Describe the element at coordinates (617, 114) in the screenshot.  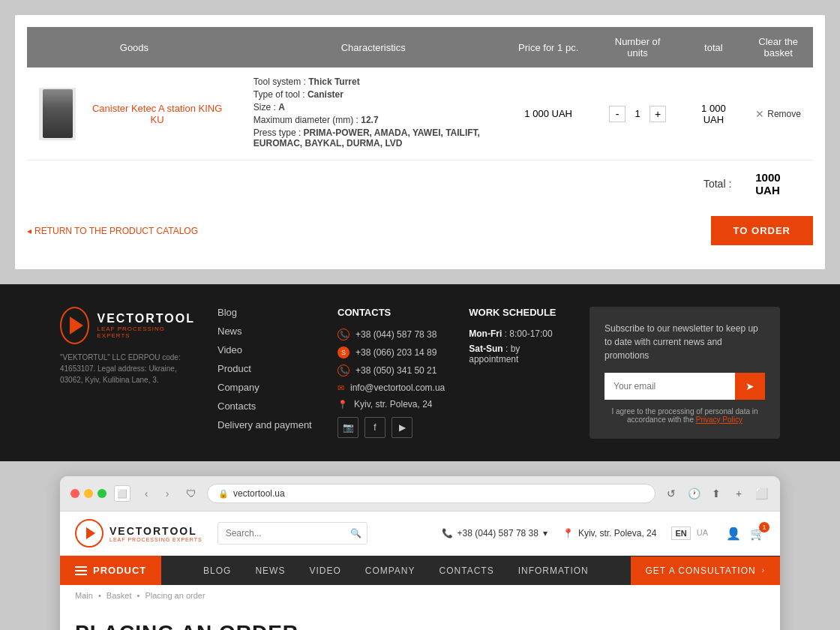
I see `qty-decrease-button: -` at that location.